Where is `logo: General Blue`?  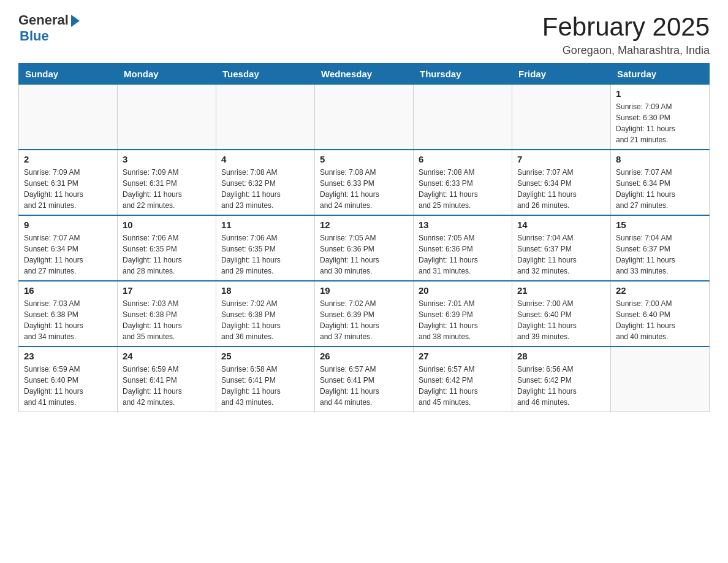 logo: General Blue is located at coordinates (49, 28).